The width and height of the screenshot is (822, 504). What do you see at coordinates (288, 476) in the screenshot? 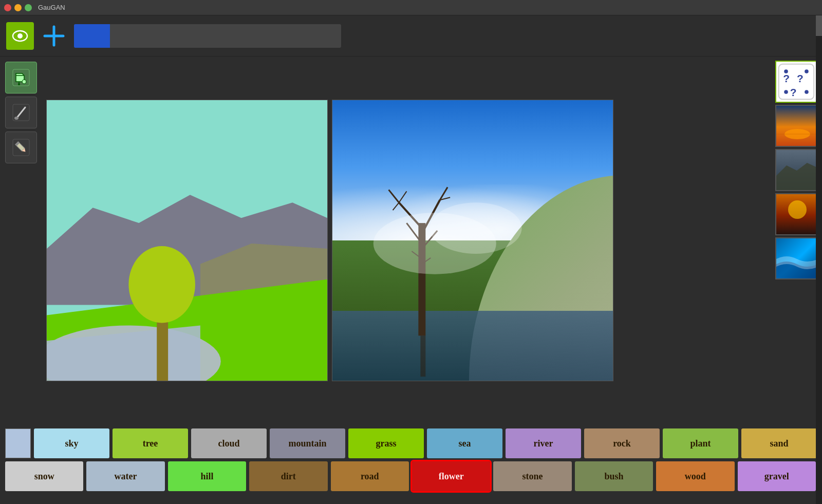
I see `dirt-label: dirt` at bounding box center [288, 476].